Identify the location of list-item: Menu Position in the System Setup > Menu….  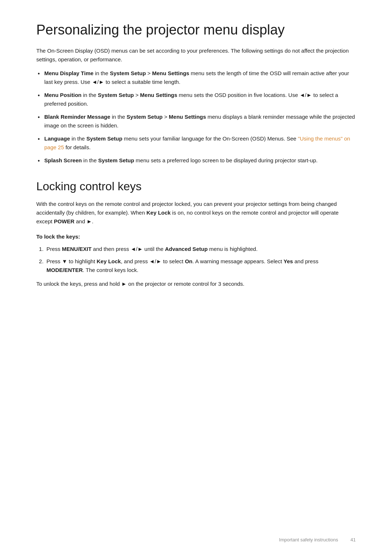
(196, 99).